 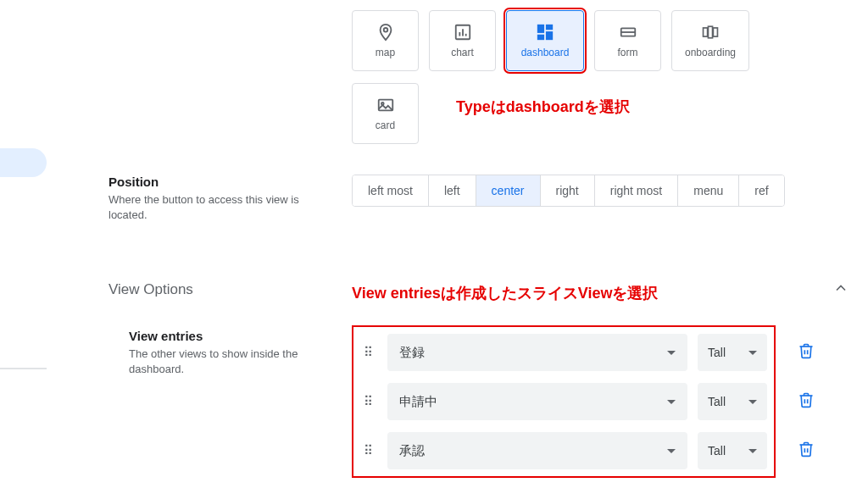 What do you see at coordinates (419, 402) in the screenshot?
I see `view-entry-value: 申請中` at bounding box center [419, 402].